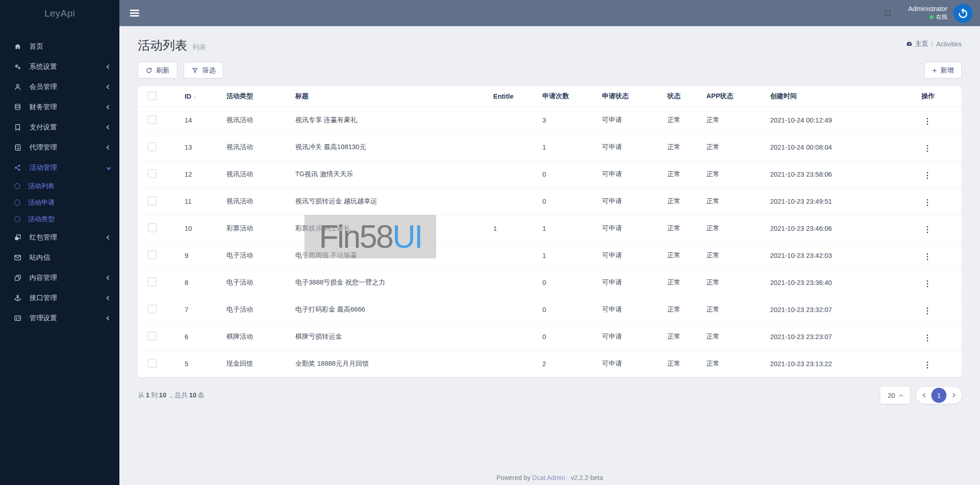  I want to click on bookmark-icon, so click(17, 128).